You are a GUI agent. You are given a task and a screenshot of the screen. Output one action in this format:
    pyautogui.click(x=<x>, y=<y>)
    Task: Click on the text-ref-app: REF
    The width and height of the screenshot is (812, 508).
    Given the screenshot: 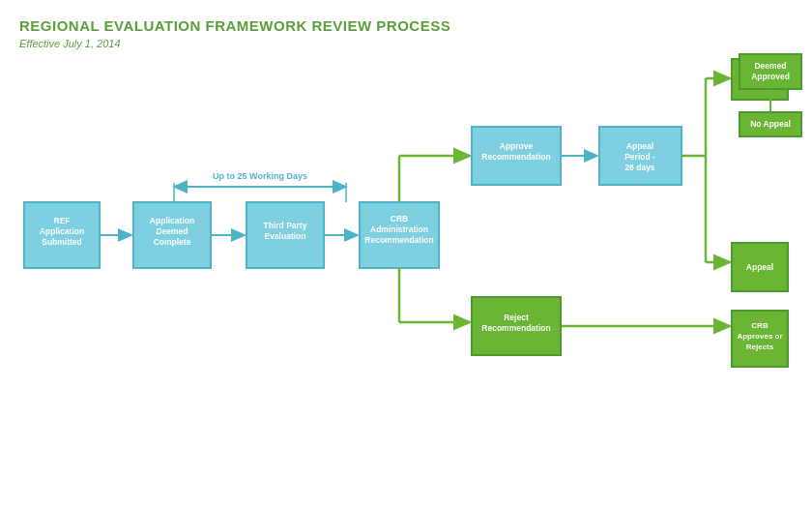 What is the action you would take?
    pyautogui.click(x=62, y=221)
    